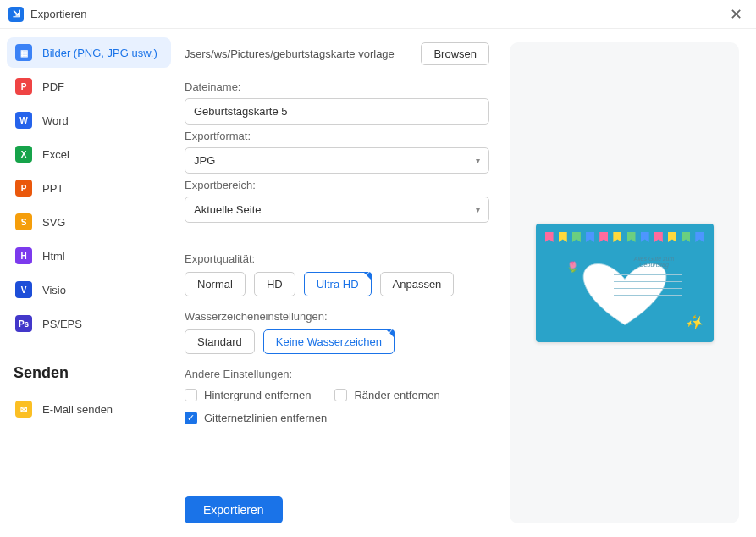  What do you see at coordinates (89, 256) in the screenshot?
I see `sidebar-item-html: HHtml` at bounding box center [89, 256].